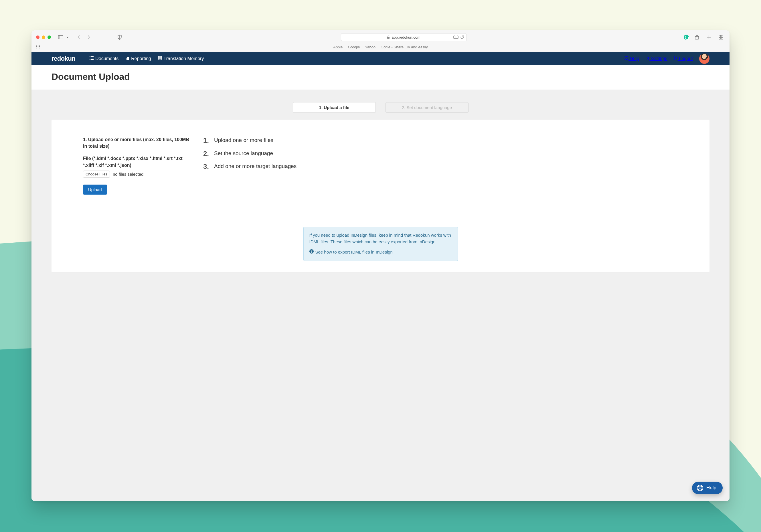  Describe the element at coordinates (128, 174) in the screenshot. I see `file-selection-status: no files selected` at that location.